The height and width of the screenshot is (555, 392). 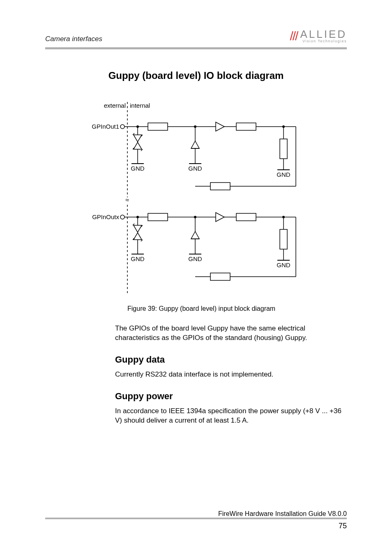 I want to click on page-footer: FireWire Hardware Installation Guide V8.…, so click(x=196, y=525).